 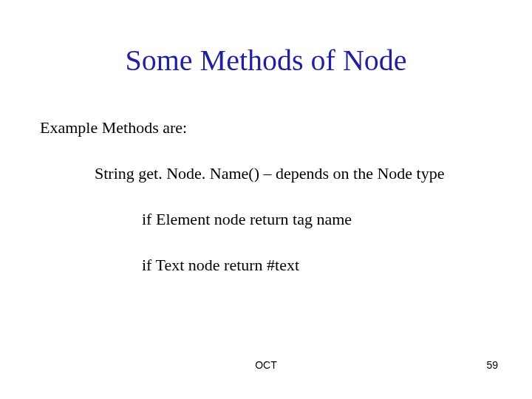 What do you see at coordinates (266, 365) in the screenshot?
I see `footer-center: OCT` at bounding box center [266, 365].